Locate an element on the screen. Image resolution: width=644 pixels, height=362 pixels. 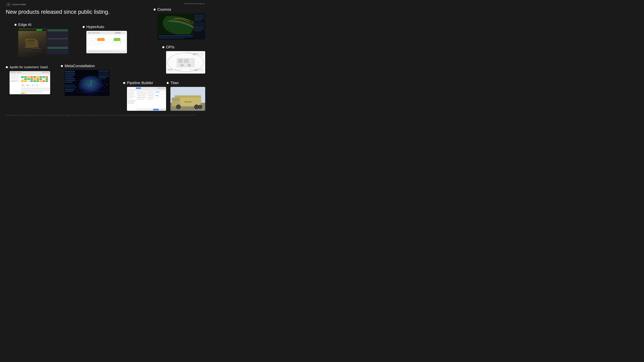
edge-ai-panel is located at coordinates (58, 43).